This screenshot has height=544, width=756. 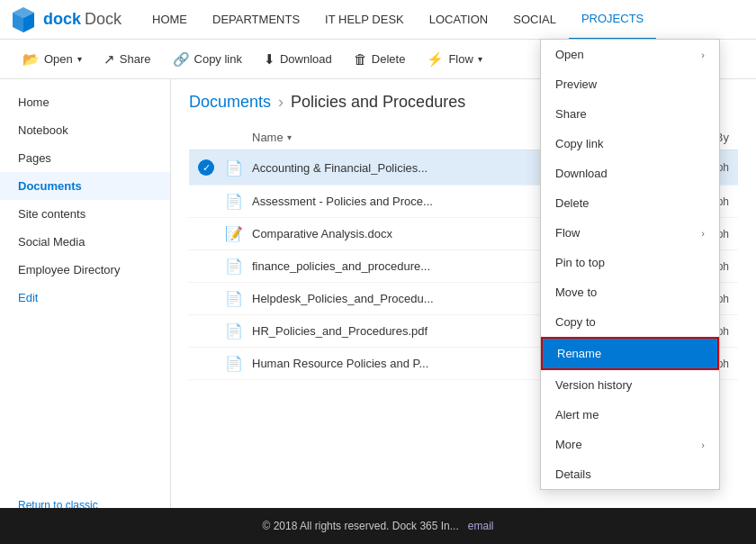 I want to click on nav-social: SOCIAL, so click(x=535, y=20).